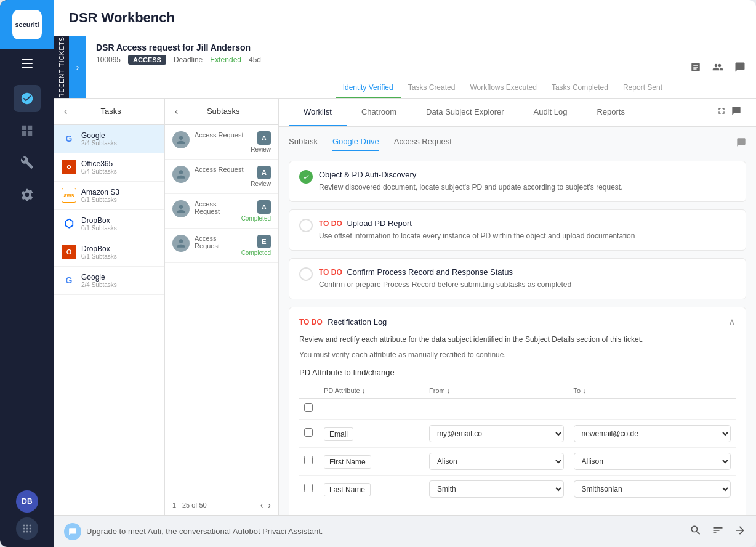 This screenshot has width=756, height=547. I want to click on hamburger-button, so click(27, 65).